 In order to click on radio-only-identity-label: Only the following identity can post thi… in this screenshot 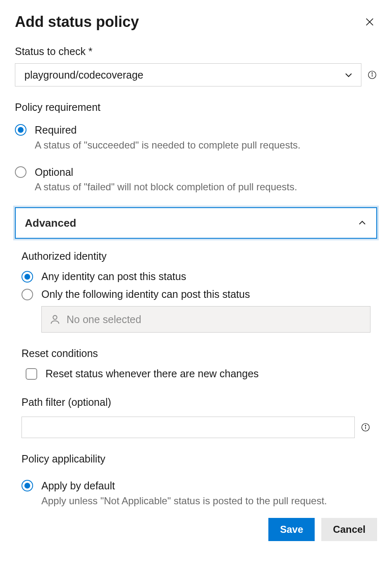, I will do `click(146, 295)`.